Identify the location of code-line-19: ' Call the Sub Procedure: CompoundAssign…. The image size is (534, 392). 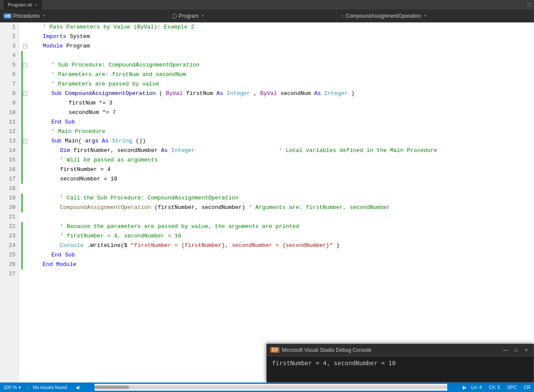
(277, 198).